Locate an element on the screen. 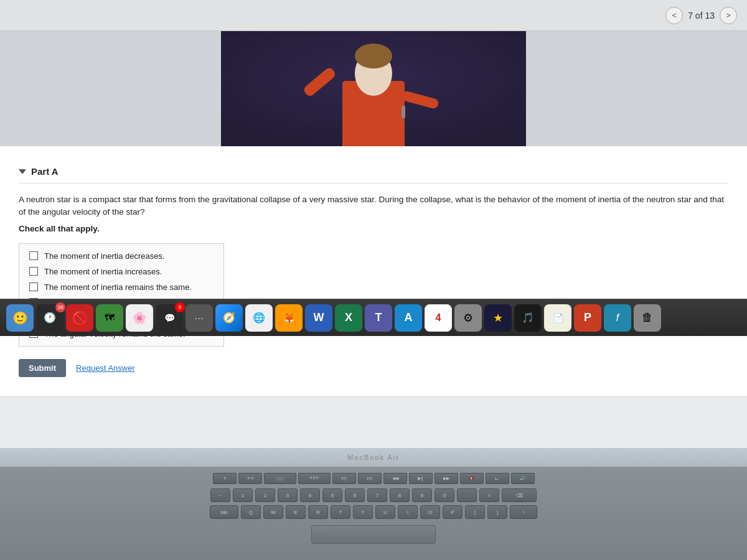  key-delete: ⌫ is located at coordinates (519, 495).